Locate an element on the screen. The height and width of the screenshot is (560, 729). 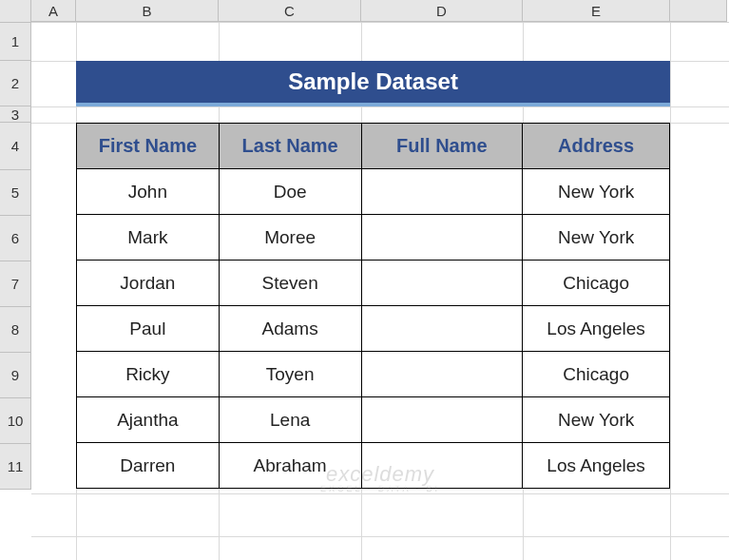
row-header-11: 11 is located at coordinates (15, 467).